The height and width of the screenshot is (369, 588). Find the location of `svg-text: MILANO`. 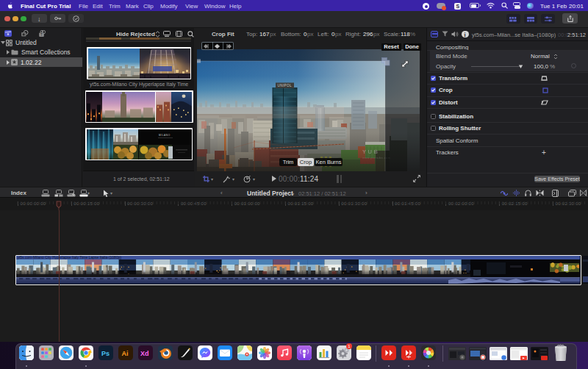

svg-text: MILANO is located at coordinates (165, 135).